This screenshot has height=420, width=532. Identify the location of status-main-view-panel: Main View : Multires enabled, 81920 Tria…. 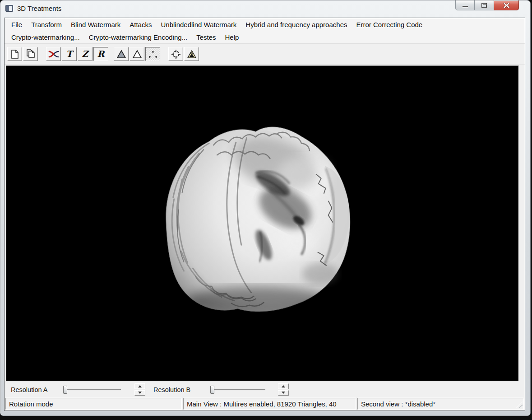
(270, 404).